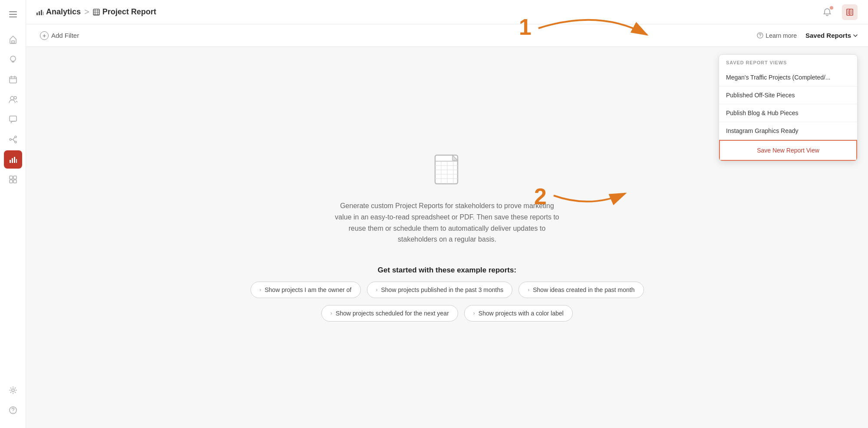 This screenshot has height=428, width=868. What do you see at coordinates (393, 313) in the screenshot?
I see `example-btn-label-3: Show projects scheduled for the next yea…` at bounding box center [393, 313].